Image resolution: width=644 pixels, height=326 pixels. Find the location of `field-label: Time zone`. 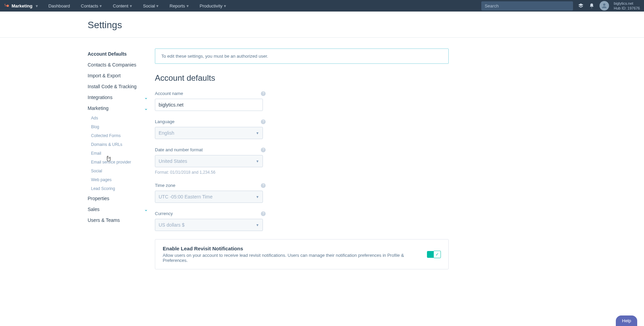

field-label: Time zone is located at coordinates (165, 185).